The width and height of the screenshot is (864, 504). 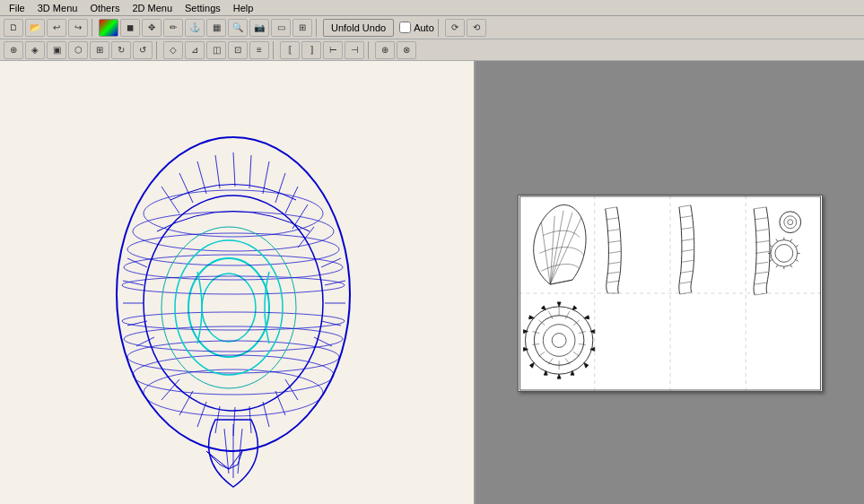 What do you see at coordinates (670, 293) in the screenshot?
I see `paper-sheet` at bounding box center [670, 293].